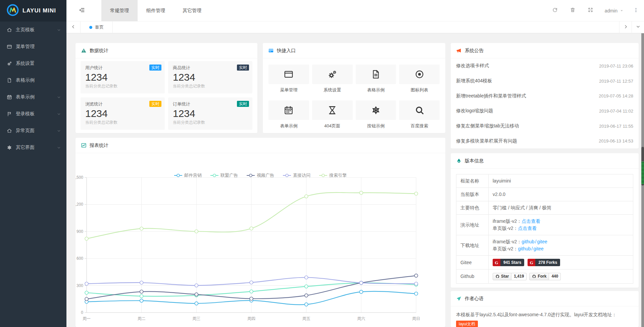 Image resolution: width=644 pixels, height=327 pixels. Describe the element at coordinates (33, 97) in the screenshot. I see `sidebar-item-4: 表单示例` at that location.